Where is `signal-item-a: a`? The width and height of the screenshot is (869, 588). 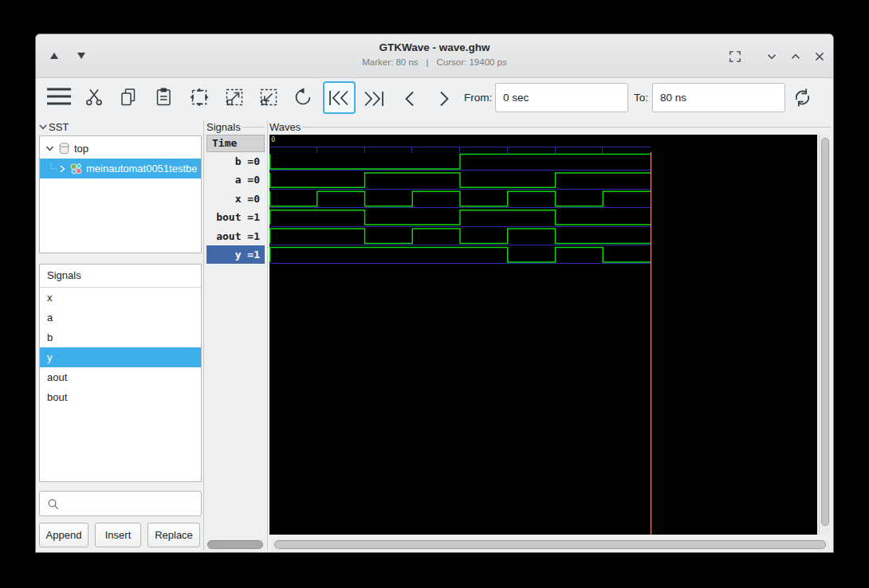 signal-item-a: a is located at coordinates (120, 317).